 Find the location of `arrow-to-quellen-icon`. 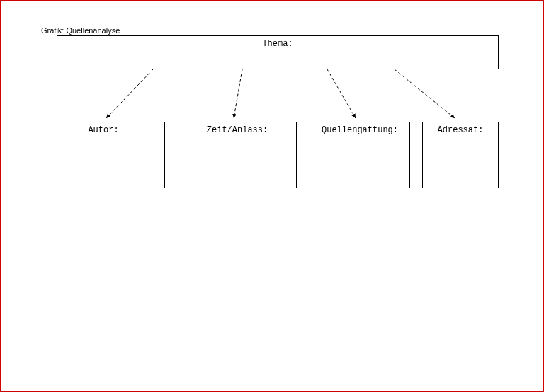

arrow-to-quellen-icon is located at coordinates (341, 93).